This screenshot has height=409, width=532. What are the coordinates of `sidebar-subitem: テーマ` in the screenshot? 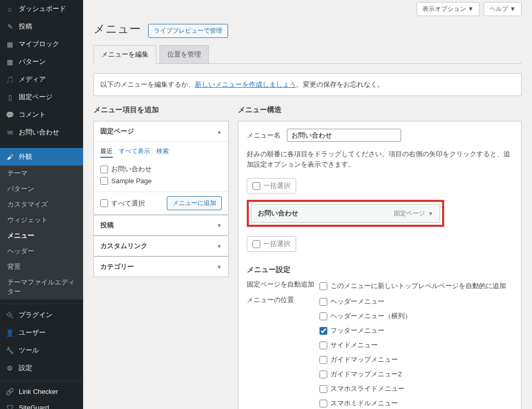 It's located at (42, 173).